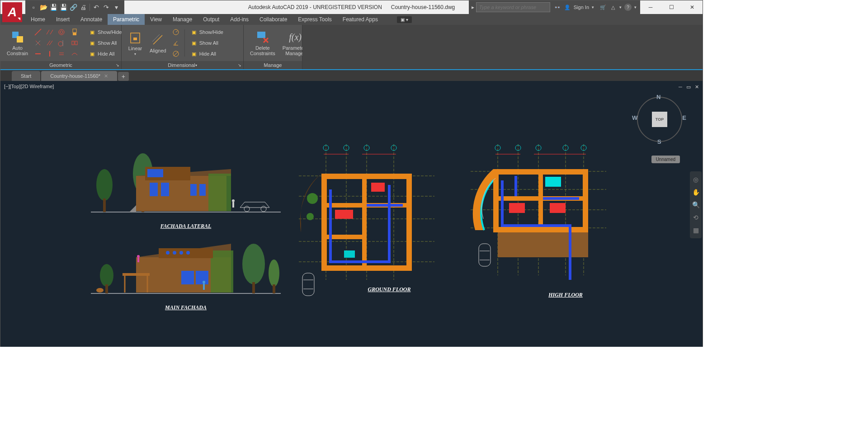 This screenshot has height=425, width=868. What do you see at coordinates (17, 43) in the screenshot?
I see `auto-constrain-button: Auto Constrain` at bounding box center [17, 43].